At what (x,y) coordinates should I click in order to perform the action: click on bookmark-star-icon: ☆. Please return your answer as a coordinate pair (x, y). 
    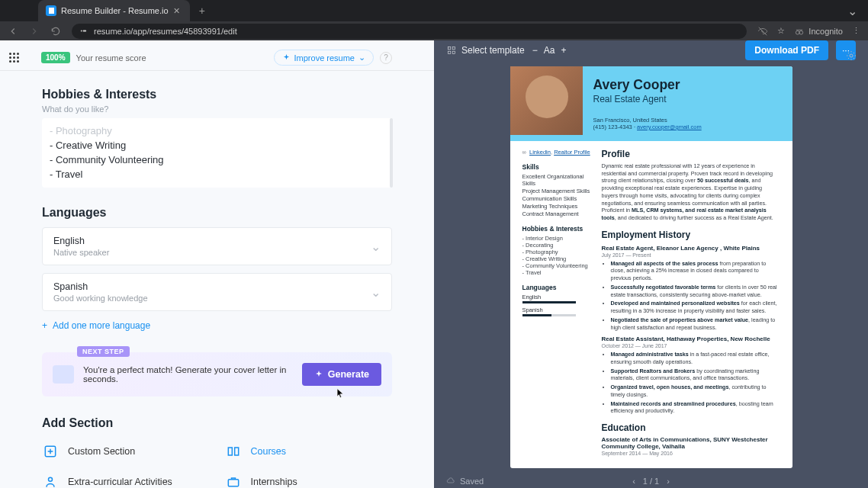
    Looking at the image, I should click on (781, 30).